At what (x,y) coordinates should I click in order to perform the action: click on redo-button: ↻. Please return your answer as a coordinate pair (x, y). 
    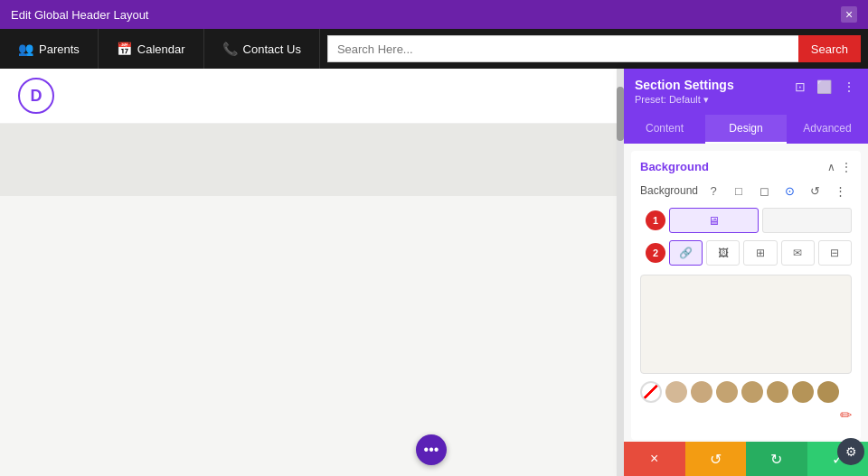
    Looking at the image, I should click on (777, 459).